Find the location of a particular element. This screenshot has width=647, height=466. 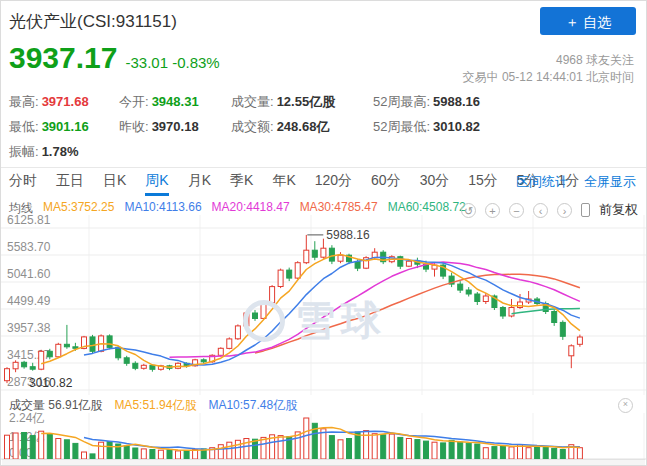

stat-low: 最低:3901.16 is located at coordinates (64, 127).